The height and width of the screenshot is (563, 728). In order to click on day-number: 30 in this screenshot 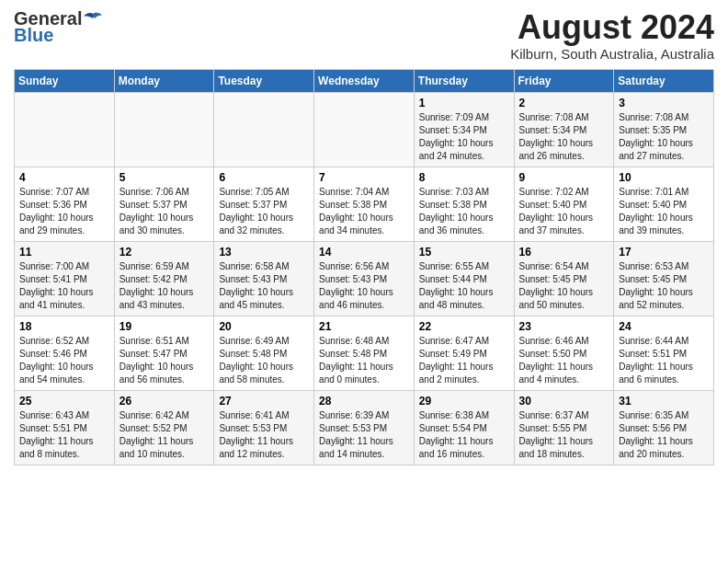, I will do `click(564, 401)`.